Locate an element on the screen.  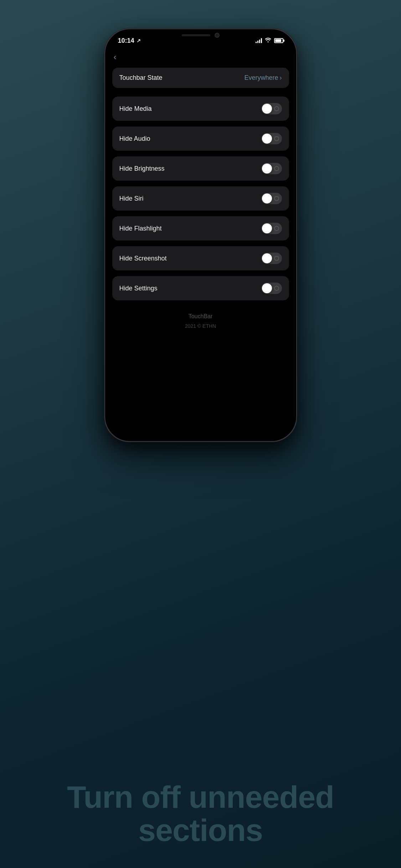
hide-settings-toggle-circle is located at coordinates (277, 288).